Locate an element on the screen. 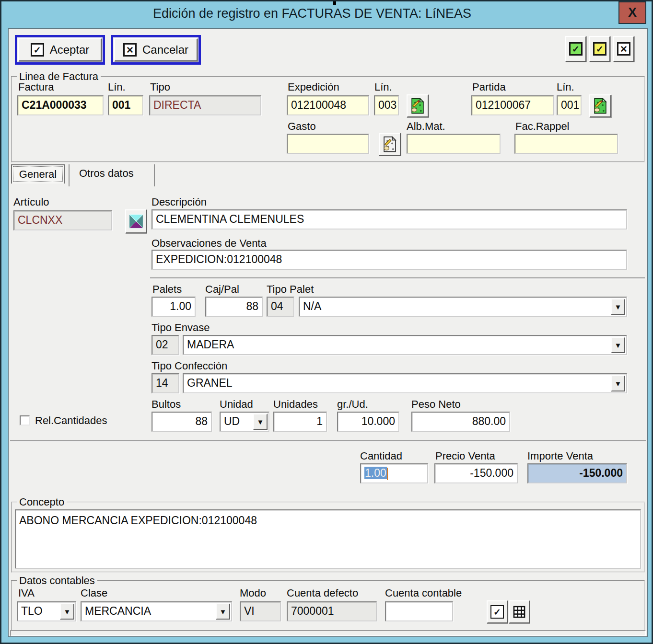 The width and height of the screenshot is (653, 644). unidades-label: Unidades is located at coordinates (295, 404).